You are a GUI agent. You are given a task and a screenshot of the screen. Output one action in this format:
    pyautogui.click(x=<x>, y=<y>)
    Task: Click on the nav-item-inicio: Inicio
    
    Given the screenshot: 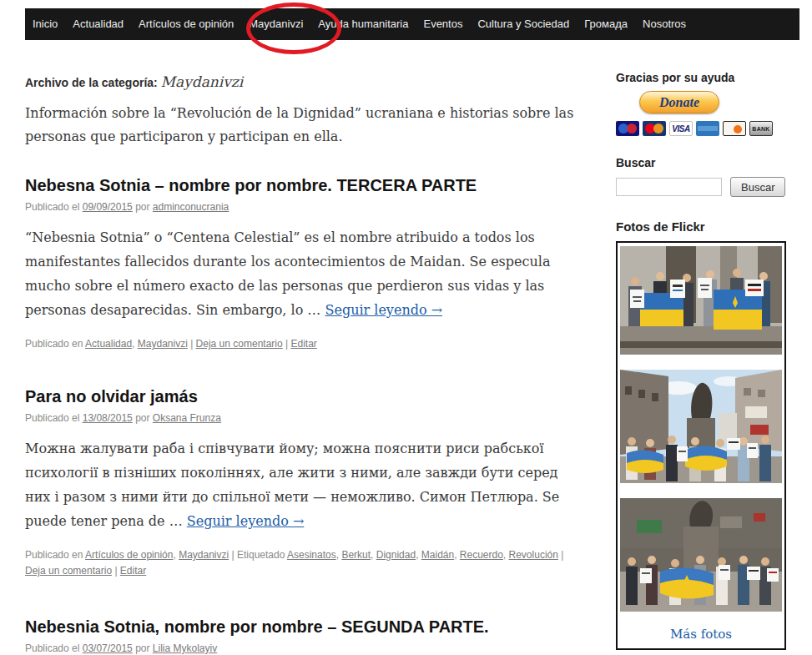 What is the action you would take?
    pyautogui.click(x=45, y=24)
    